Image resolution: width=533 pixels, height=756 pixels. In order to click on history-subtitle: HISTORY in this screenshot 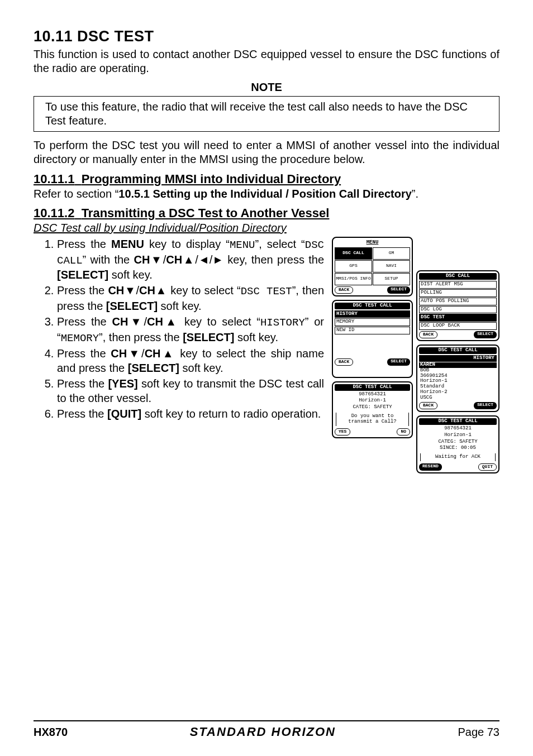, I will do `click(458, 358)`.